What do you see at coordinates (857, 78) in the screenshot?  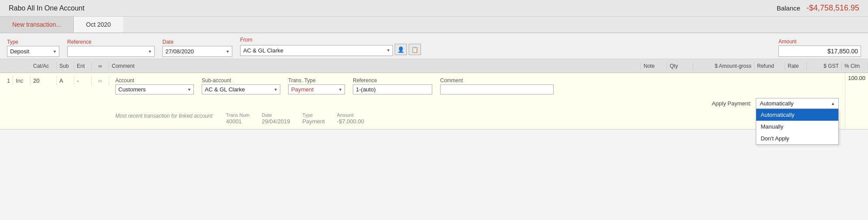 I see `td-clm-value: 100.00` at bounding box center [857, 78].